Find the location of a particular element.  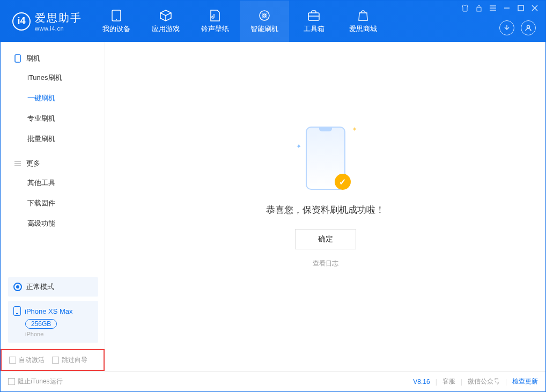

ok-button: 确定 is located at coordinates (326, 239).